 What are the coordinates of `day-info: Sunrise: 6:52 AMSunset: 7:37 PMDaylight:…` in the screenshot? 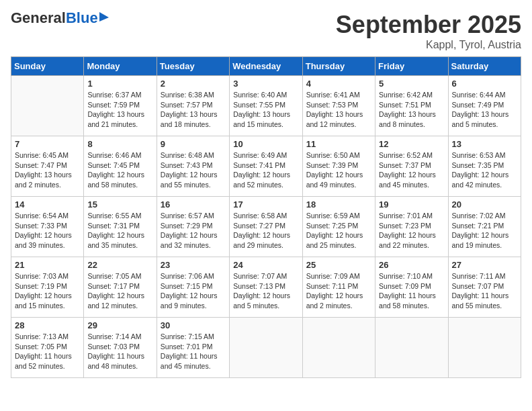 It's located at (411, 171).